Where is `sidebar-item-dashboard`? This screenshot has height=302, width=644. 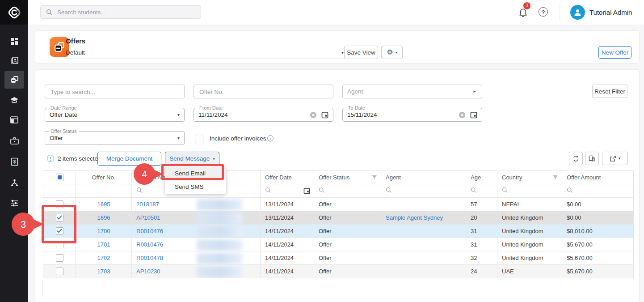 sidebar-item-dashboard is located at coordinates (14, 42).